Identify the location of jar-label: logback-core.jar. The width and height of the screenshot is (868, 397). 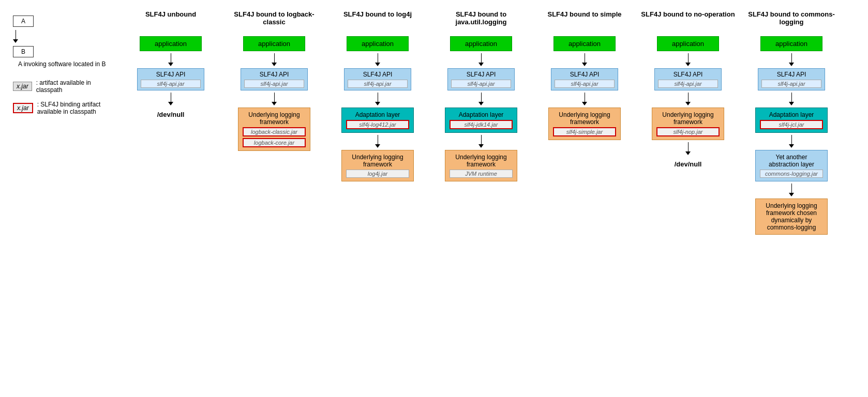
(274, 143).